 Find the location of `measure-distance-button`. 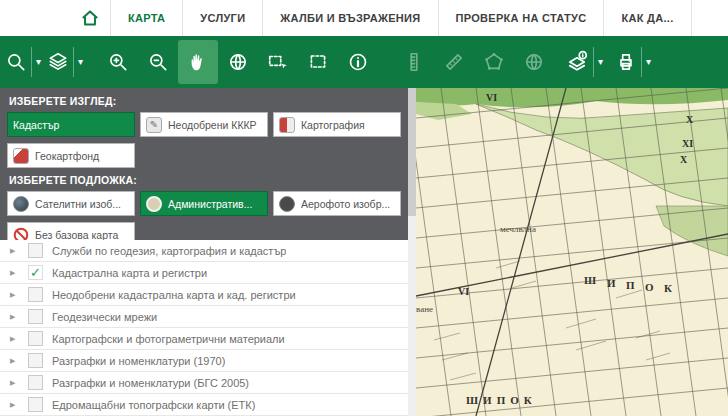

measure-distance-button is located at coordinates (454, 62).